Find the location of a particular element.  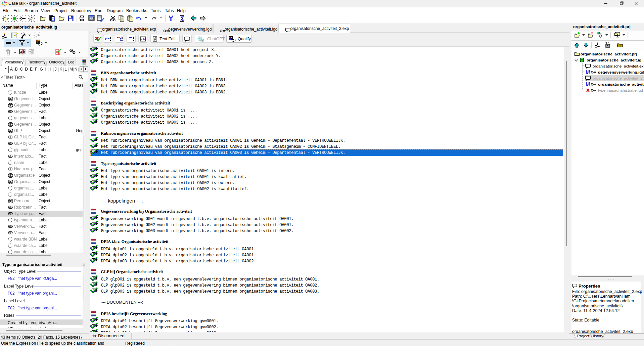

svg-text: History is located at coordinates (597, 336).